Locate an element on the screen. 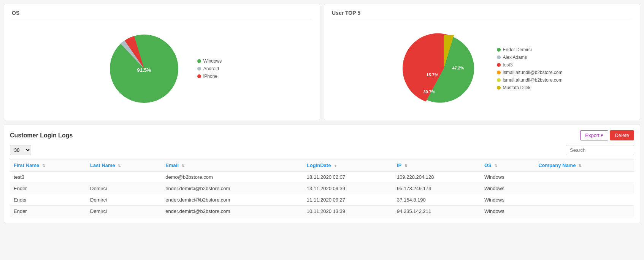  os-chart-title: OS is located at coordinates (162, 14).